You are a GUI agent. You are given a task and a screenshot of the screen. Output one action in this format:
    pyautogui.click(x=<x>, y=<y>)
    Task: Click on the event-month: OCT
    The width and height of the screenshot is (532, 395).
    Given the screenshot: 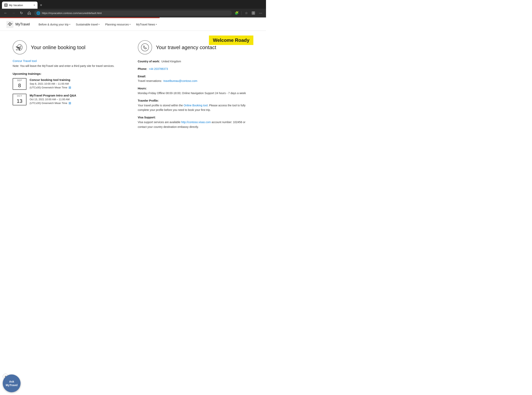 What is the action you would take?
    pyautogui.click(x=20, y=96)
    